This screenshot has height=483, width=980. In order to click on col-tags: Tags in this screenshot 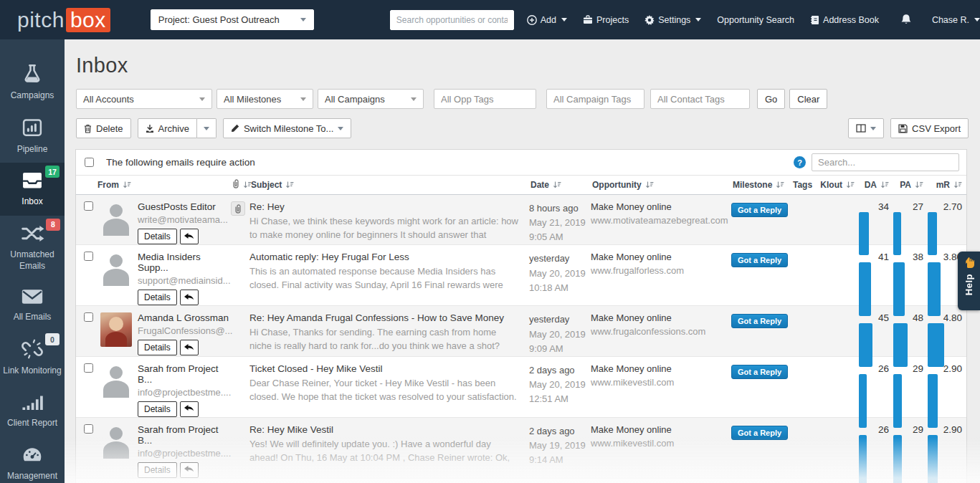, I will do `click(805, 185)`.